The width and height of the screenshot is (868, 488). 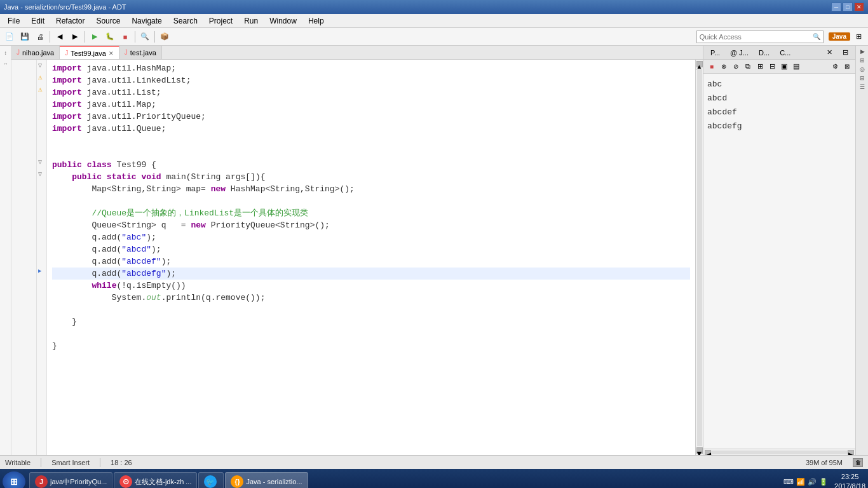 I want to click on gc-button: 🗑, so click(x=858, y=463).